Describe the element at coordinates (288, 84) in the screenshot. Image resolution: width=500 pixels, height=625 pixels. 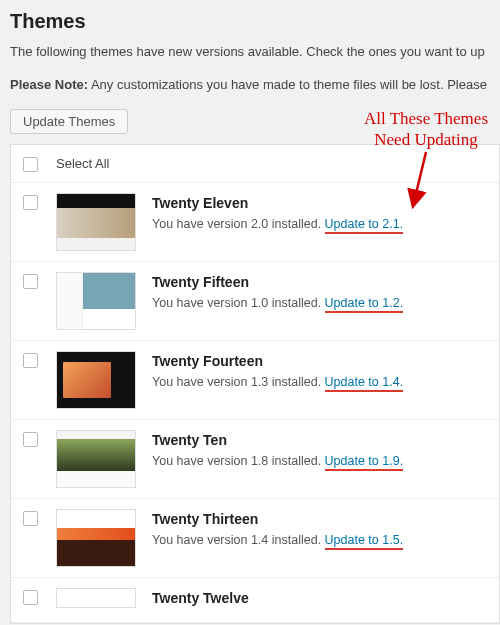
I see `note-body: Any customizations you have made to them…` at that location.